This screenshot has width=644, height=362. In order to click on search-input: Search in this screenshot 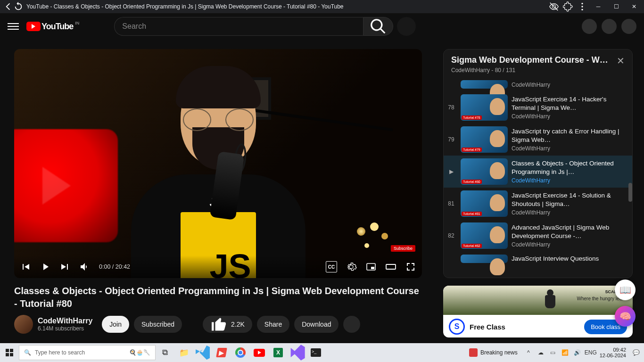, I will do `click(239, 26)`.